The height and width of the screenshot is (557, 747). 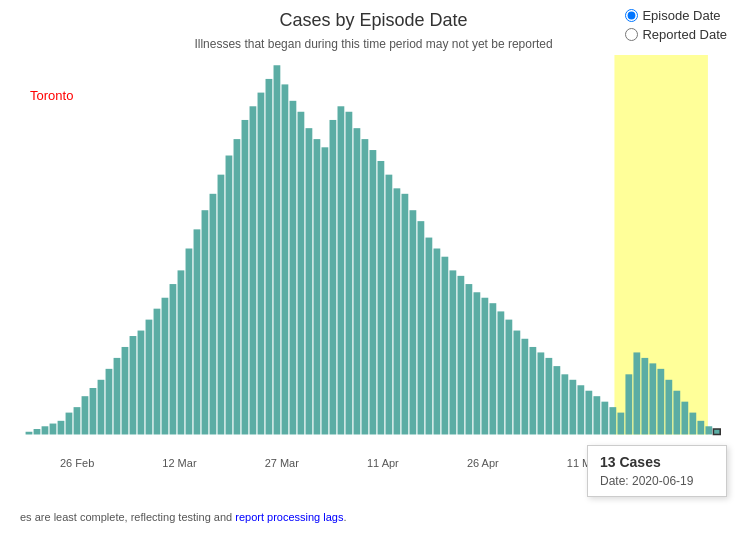 What do you see at coordinates (483, 463) in the screenshot?
I see `x-label-4: 26 Apr` at bounding box center [483, 463].